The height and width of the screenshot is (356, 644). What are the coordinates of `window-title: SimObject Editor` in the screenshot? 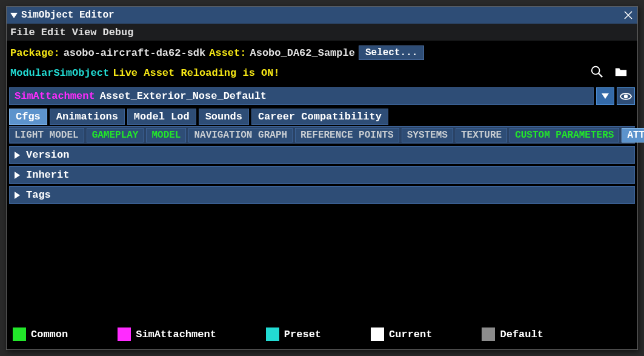 It's located at (68, 15).